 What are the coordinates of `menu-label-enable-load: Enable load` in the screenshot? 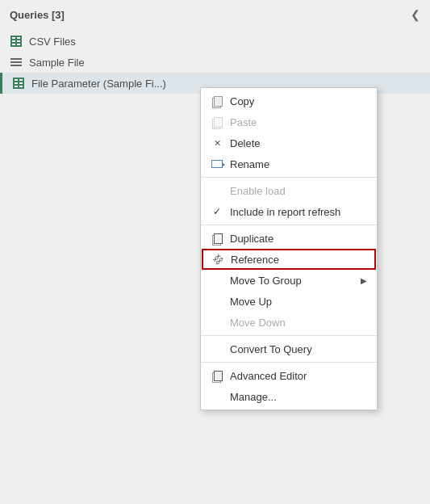 It's located at (298, 191).